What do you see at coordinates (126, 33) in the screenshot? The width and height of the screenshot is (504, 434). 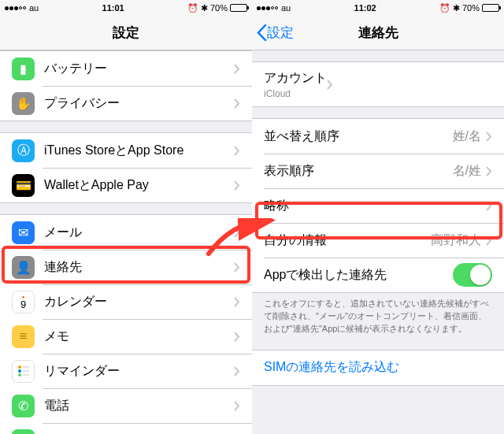 I see `nav-bar: 設定` at bounding box center [126, 33].